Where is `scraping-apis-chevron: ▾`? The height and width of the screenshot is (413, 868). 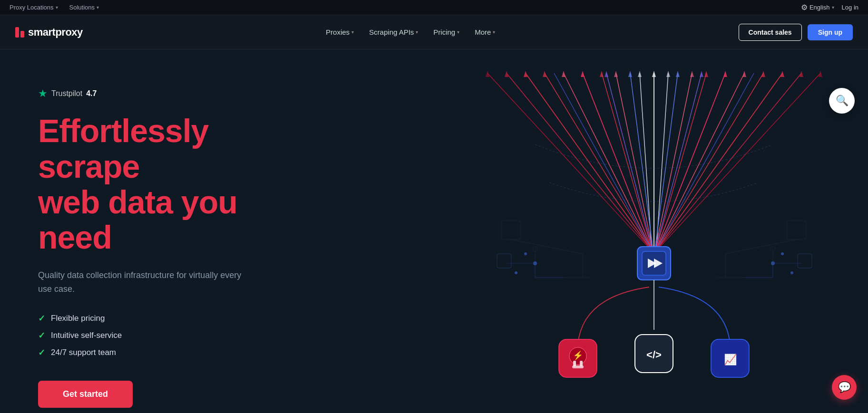 scraping-apis-chevron: ▾ is located at coordinates (417, 32).